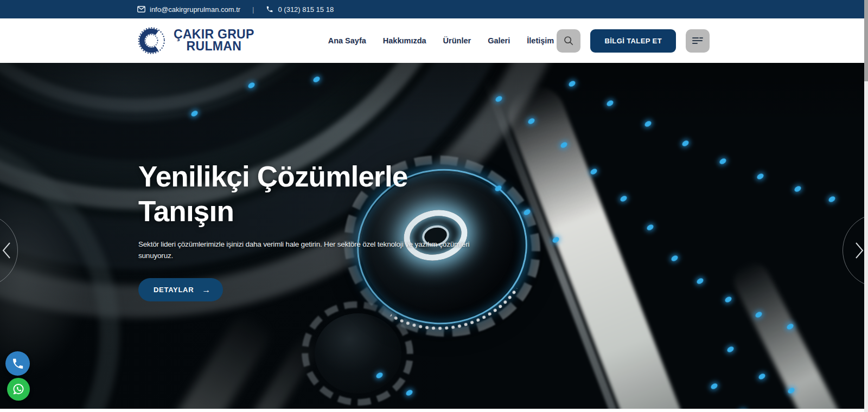 This screenshot has width=868, height=412. What do you see at coordinates (181, 289) in the screenshot?
I see `detaylar-button: DETAYLAR →` at bounding box center [181, 289].